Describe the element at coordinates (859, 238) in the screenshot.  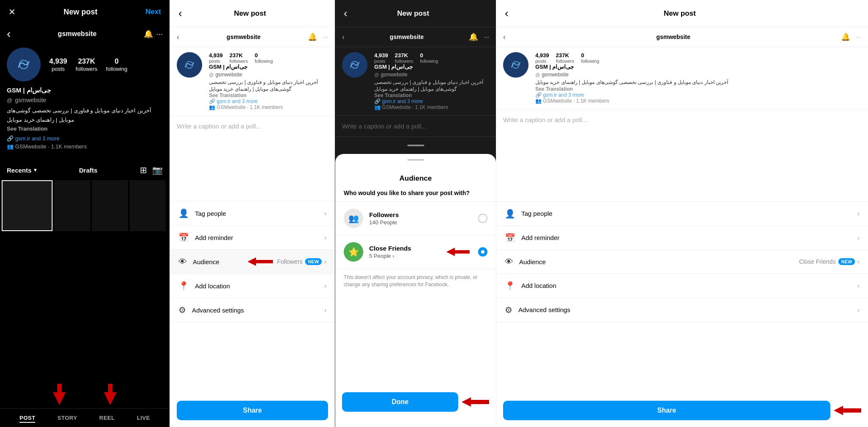
I see `chevron-reminder-p4: ›` at that location.